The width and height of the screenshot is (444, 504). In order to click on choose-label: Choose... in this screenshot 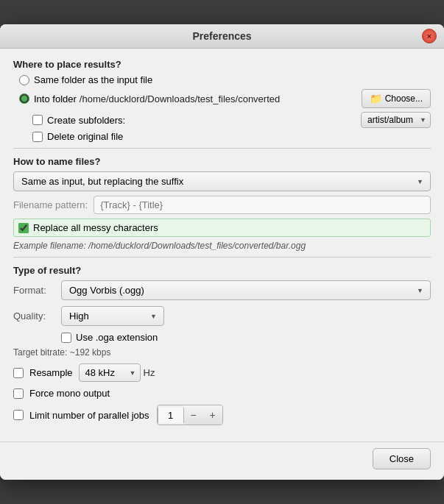, I will do `click(404, 99)`.